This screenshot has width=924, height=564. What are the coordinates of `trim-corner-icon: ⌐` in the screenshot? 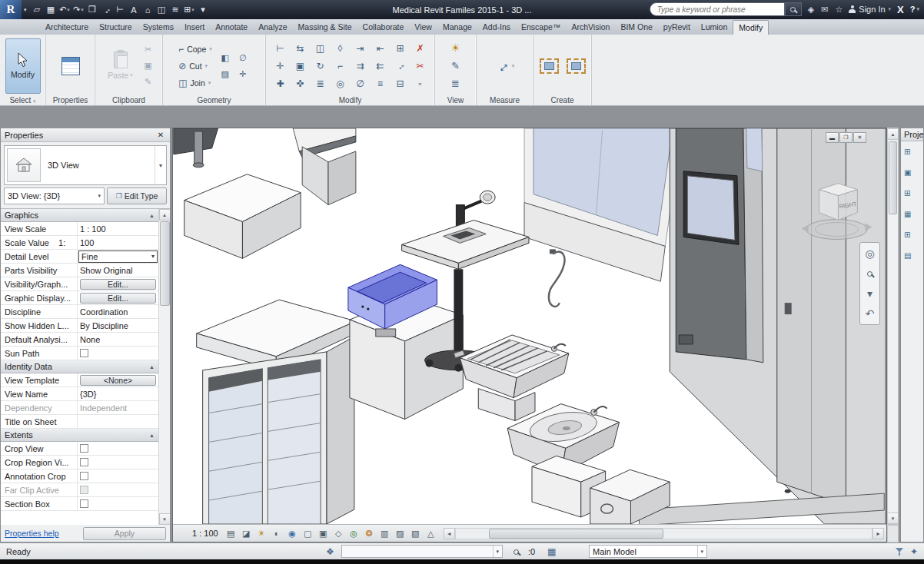 It's located at (341, 66).